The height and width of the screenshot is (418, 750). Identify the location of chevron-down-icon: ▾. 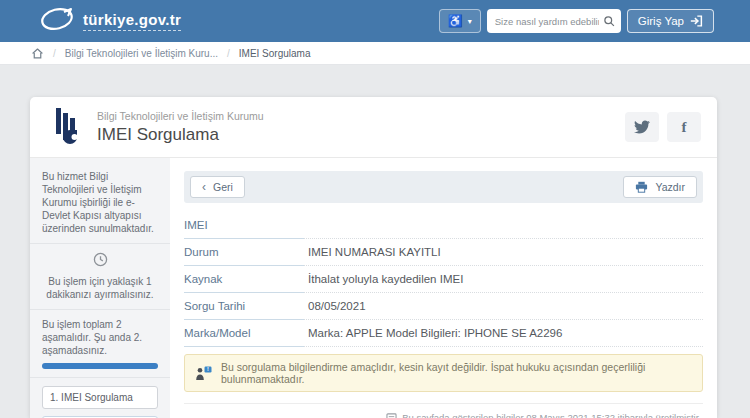
(470, 22).